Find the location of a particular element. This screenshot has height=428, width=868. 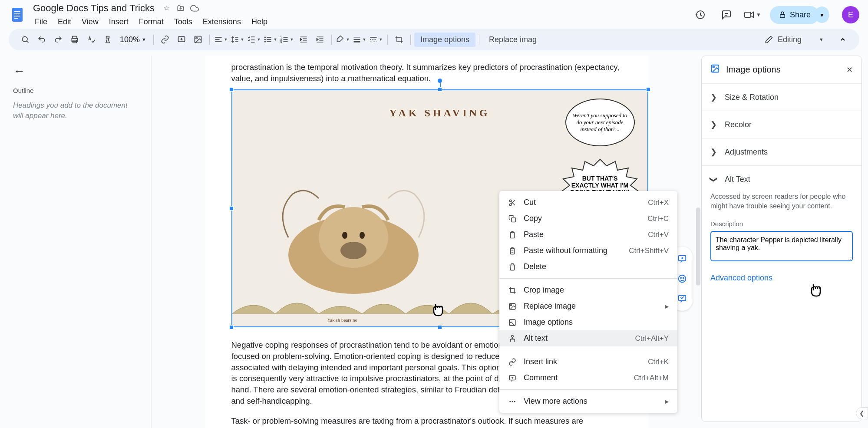

menu-help: Help is located at coordinates (260, 22).